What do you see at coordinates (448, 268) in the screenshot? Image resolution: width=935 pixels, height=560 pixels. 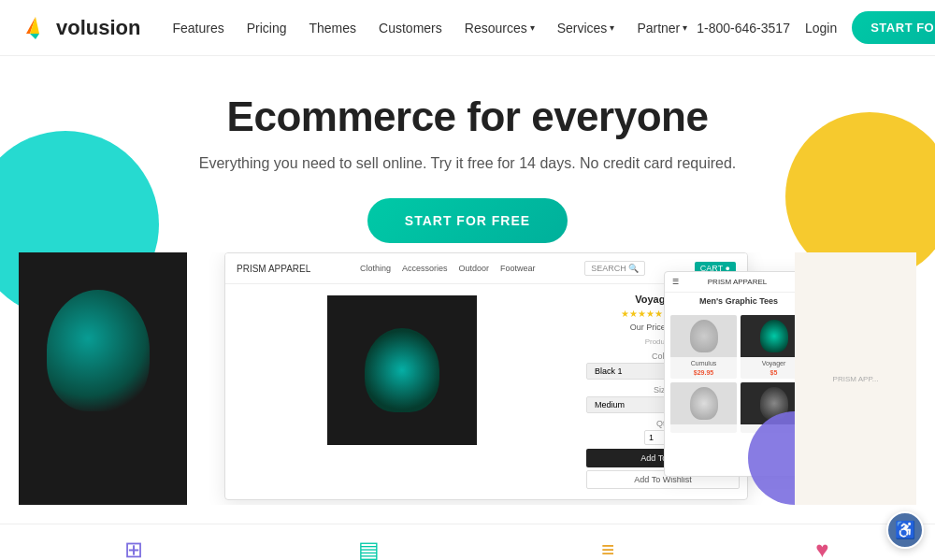 I see `mockup-nav: Clothing Accessories Outdoor Footwear` at bounding box center [448, 268].